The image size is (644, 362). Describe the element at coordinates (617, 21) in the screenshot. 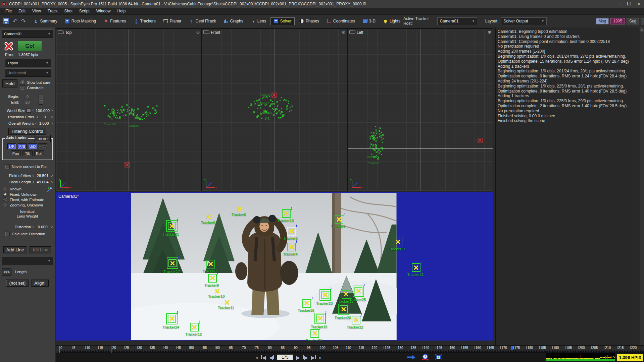

I see `badge-1905: 1905` at that location.